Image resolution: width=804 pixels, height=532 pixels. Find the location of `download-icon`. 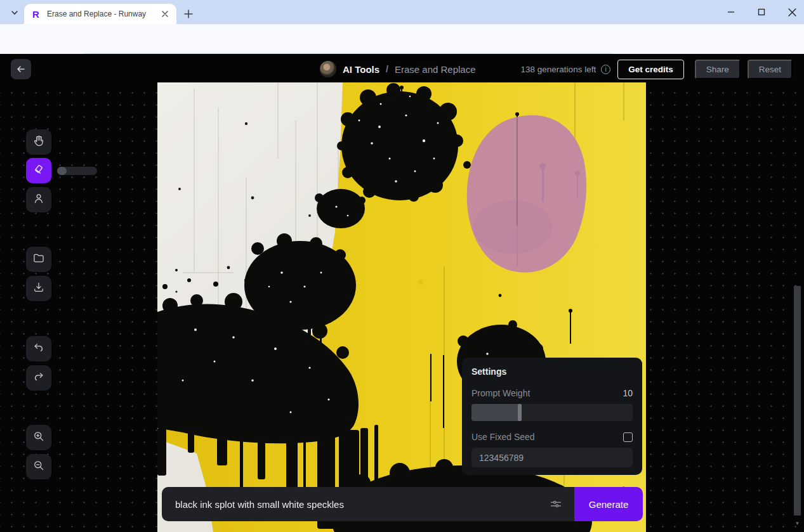

download-icon is located at coordinates (39, 289).